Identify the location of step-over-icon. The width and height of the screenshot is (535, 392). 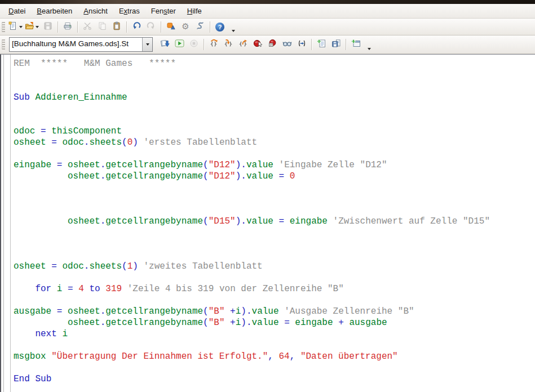
(214, 44).